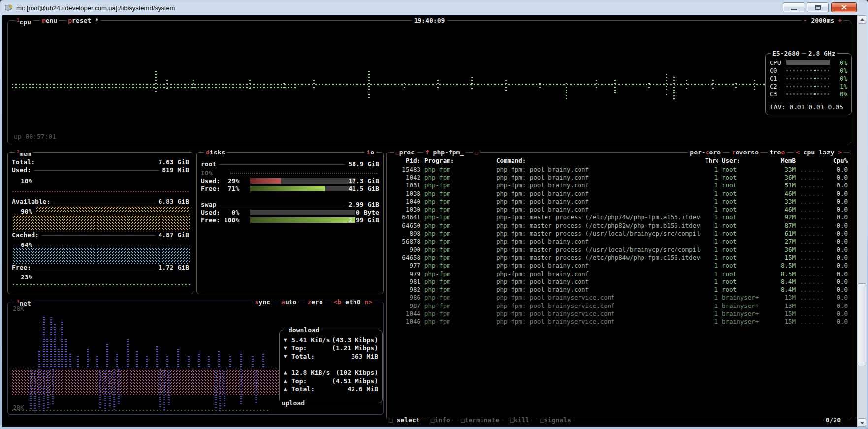 The image size is (868, 429). I want to click on per-core-toggle: per-core, so click(705, 153).